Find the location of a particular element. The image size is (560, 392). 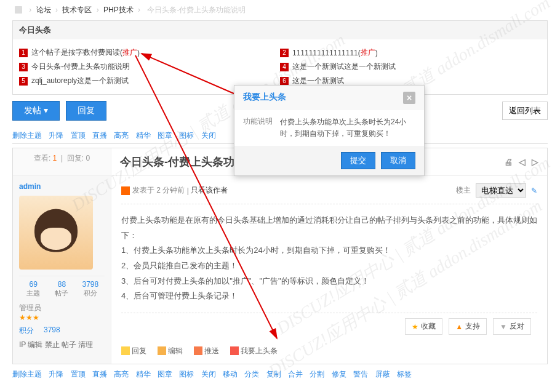

new-post-button: 发帖 ▾ is located at coordinates (36, 111).